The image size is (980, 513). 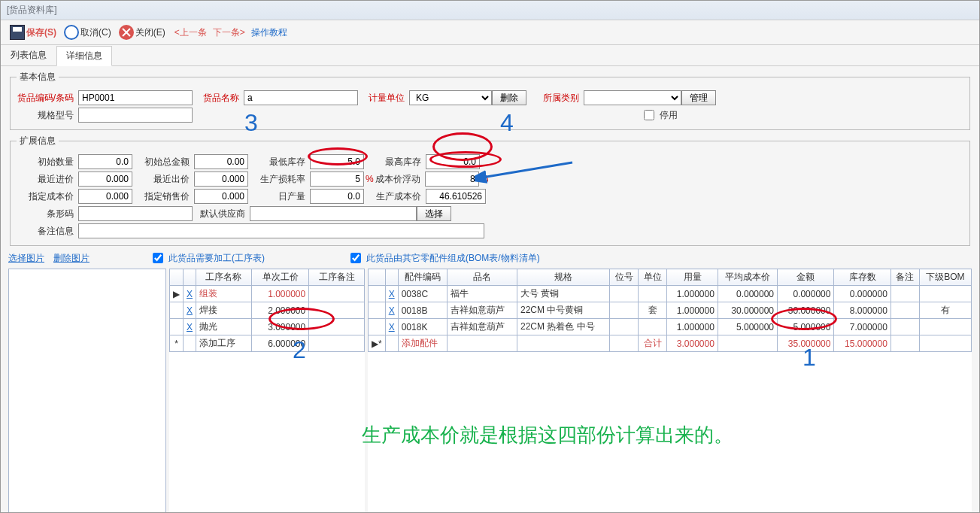 I want to click on toolbar: 保存(S) 取消(C) 关闭(E) <上一条 下一条> 操作教程, so click(x=490, y=33).